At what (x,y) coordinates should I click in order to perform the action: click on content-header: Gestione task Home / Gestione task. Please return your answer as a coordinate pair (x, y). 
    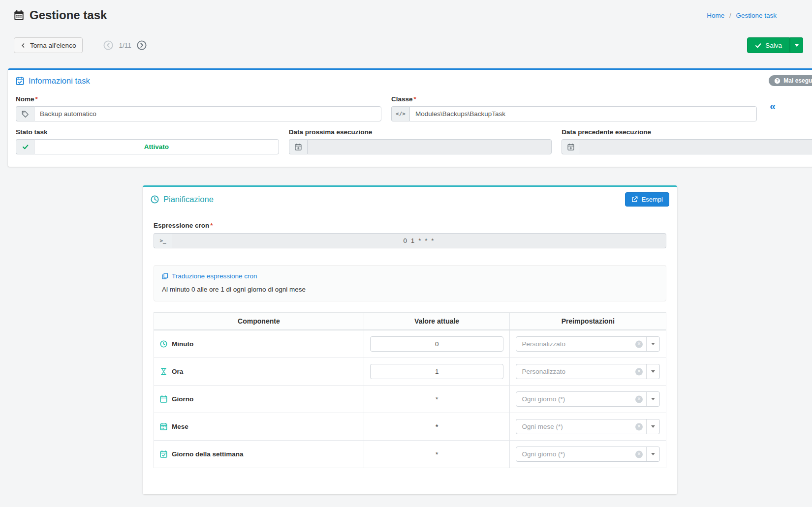
    Looking at the image, I should click on (406, 15).